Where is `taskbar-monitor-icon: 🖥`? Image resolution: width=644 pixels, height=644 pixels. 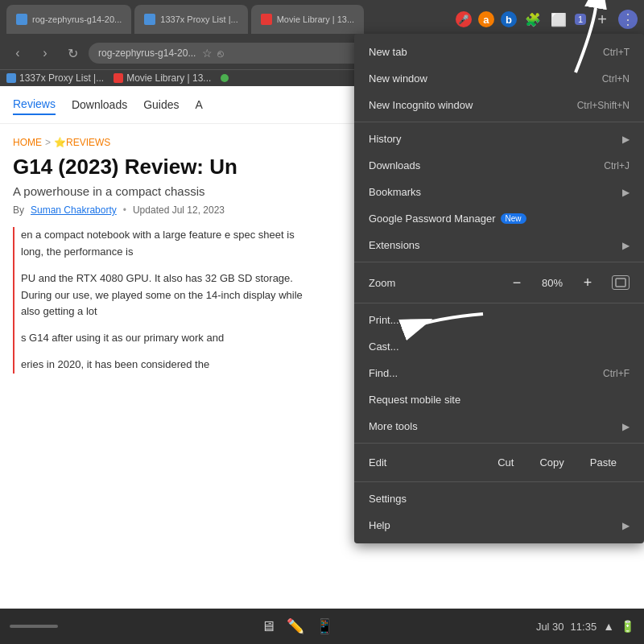
taskbar-monitor-icon: 🖥 is located at coordinates (268, 626).